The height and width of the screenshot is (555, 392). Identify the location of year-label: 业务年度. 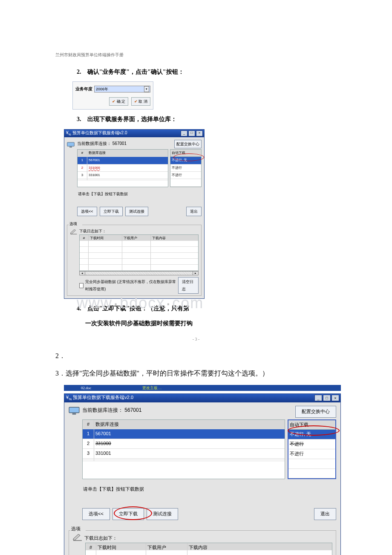
(84, 89).